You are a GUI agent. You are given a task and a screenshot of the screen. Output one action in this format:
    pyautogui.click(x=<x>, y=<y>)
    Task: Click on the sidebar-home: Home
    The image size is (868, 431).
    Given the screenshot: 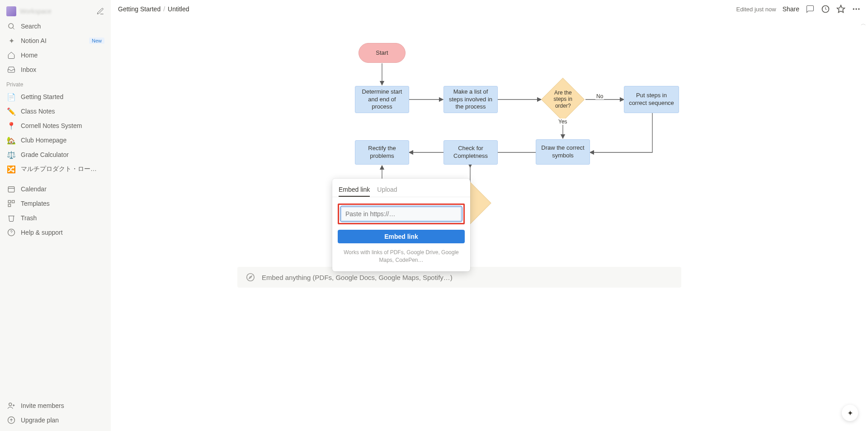 What is the action you would take?
    pyautogui.click(x=55, y=55)
    